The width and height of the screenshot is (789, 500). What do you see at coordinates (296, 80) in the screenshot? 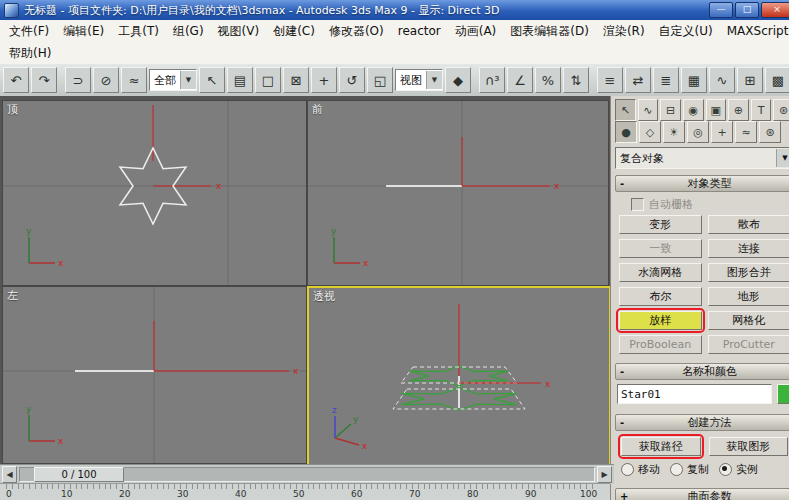
I see `window-crossing-icon: ⊠` at bounding box center [296, 80].